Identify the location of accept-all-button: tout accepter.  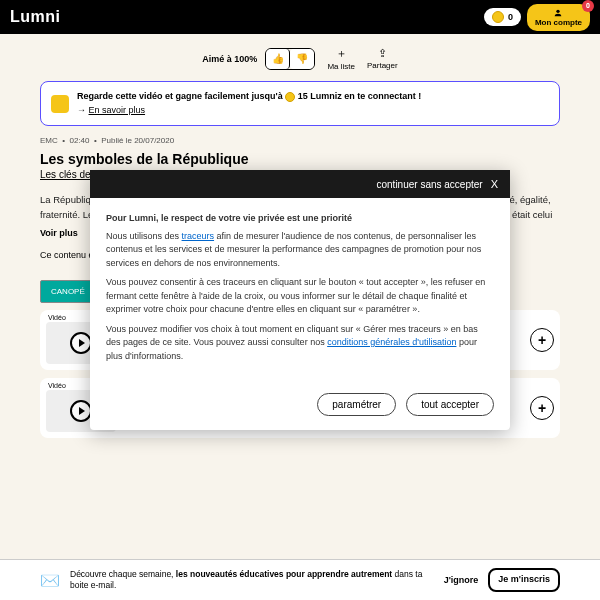
(450, 404).